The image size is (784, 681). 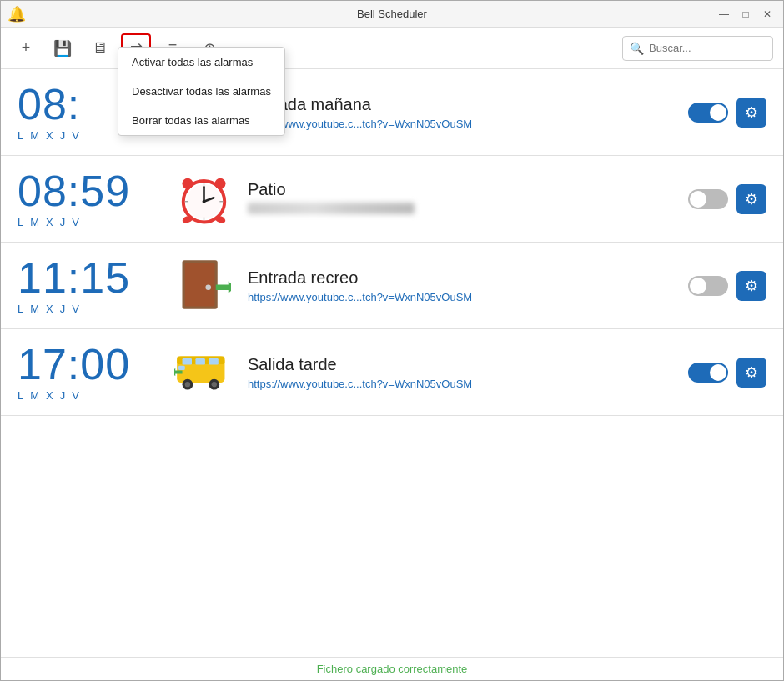 I want to click on add-button: +, so click(x=26, y=48).